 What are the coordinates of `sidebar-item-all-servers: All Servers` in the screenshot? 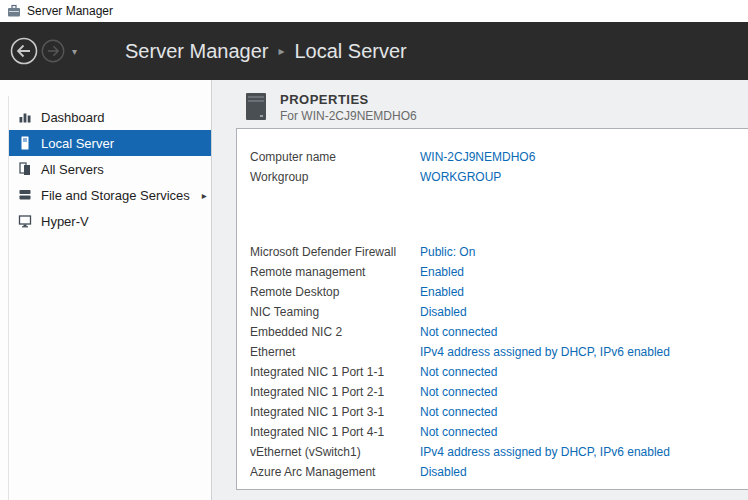 It's located at (110, 169).